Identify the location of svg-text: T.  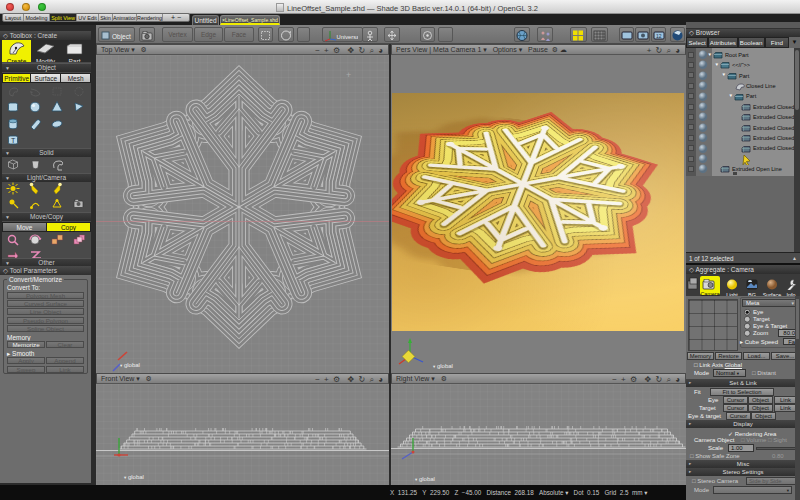
(14, 140).